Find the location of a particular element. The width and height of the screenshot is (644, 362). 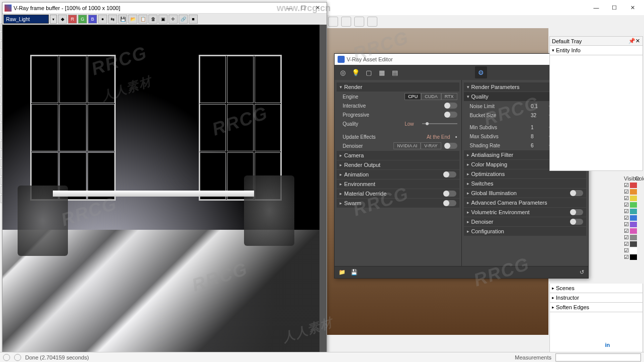

tray-instructor: ▸Instructor is located at coordinates (596, 298).